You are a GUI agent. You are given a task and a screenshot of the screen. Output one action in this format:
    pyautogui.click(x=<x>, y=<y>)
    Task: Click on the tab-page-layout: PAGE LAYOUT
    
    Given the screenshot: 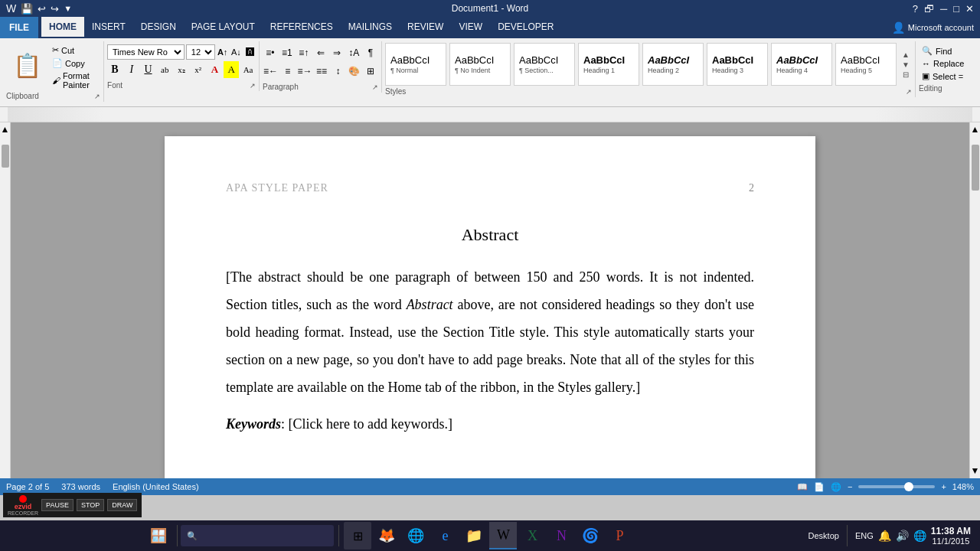 What is the action you would take?
    pyautogui.click(x=224, y=27)
    